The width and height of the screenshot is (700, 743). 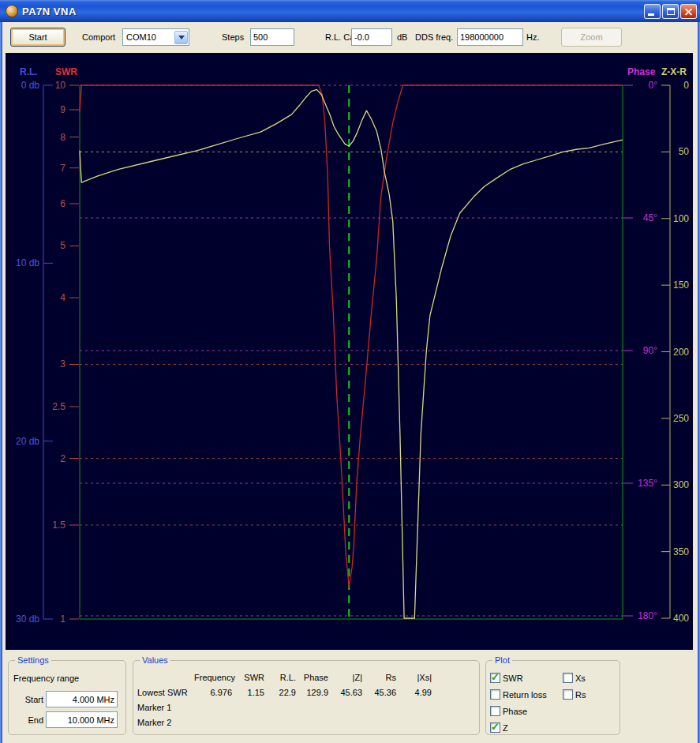 I want to click on close-button, so click(x=688, y=11).